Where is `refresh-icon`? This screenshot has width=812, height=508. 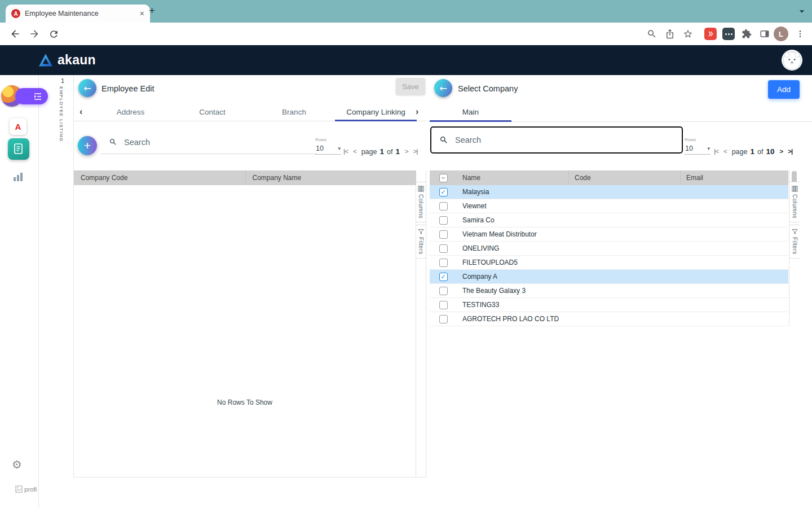
refresh-icon is located at coordinates (54, 34).